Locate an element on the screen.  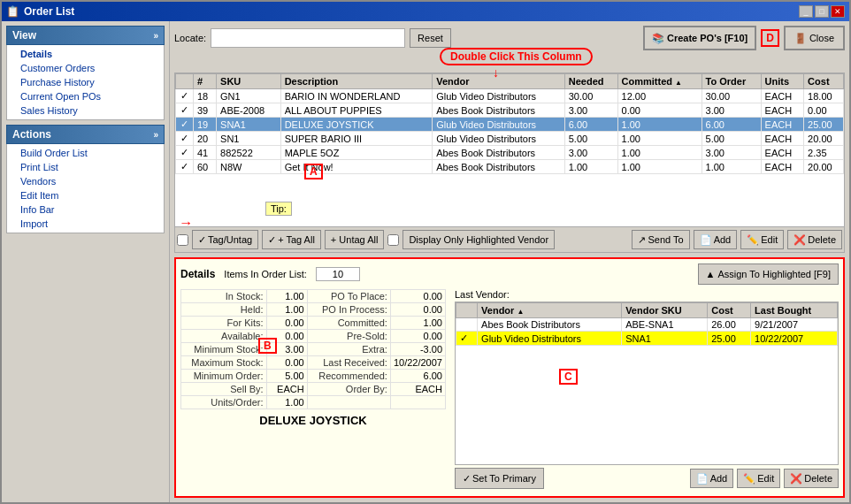
row-description: ALL ABOUT PUPPIES is located at coordinates (356, 111).